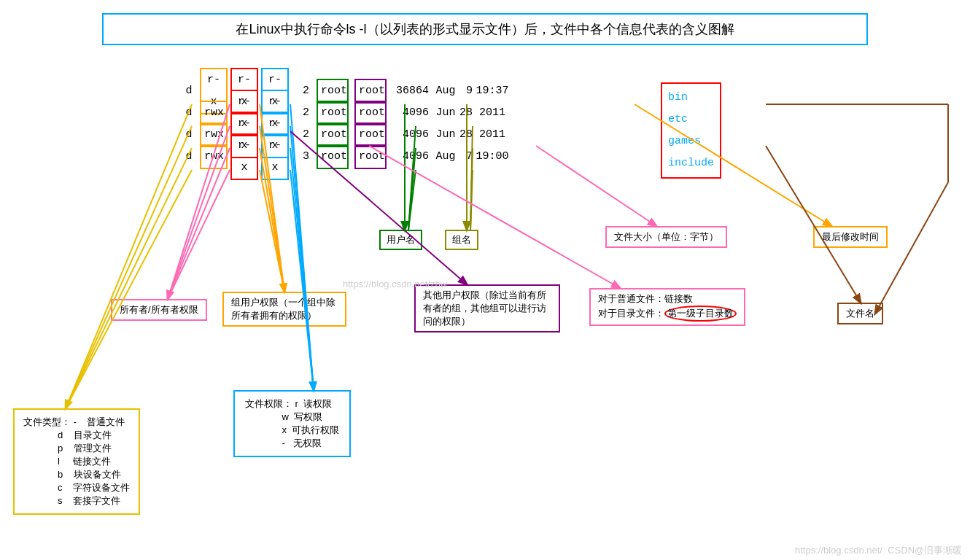  I want to click on time-col: 19:37, so click(492, 91).